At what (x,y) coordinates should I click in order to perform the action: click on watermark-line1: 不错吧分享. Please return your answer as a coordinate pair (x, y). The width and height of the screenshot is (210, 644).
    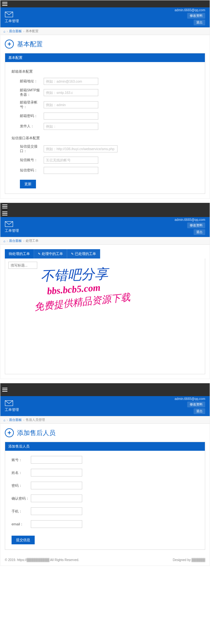
    Looking at the image, I should click on (101, 274).